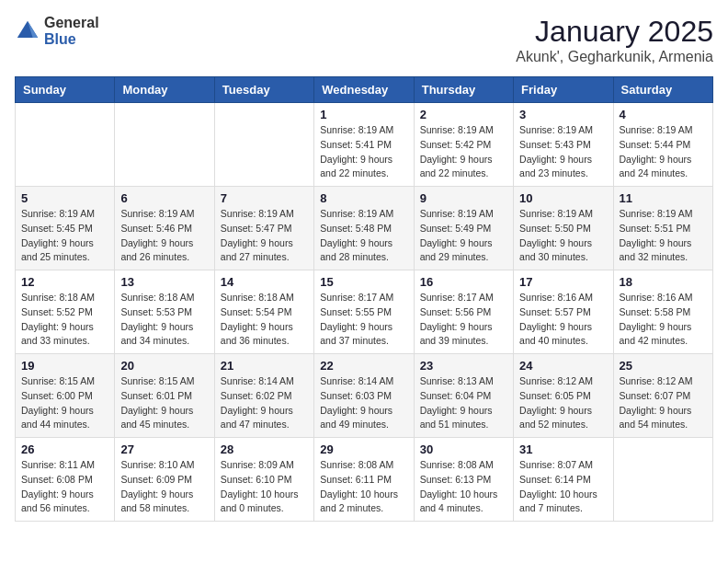  I want to click on day-number: 1, so click(364, 114).